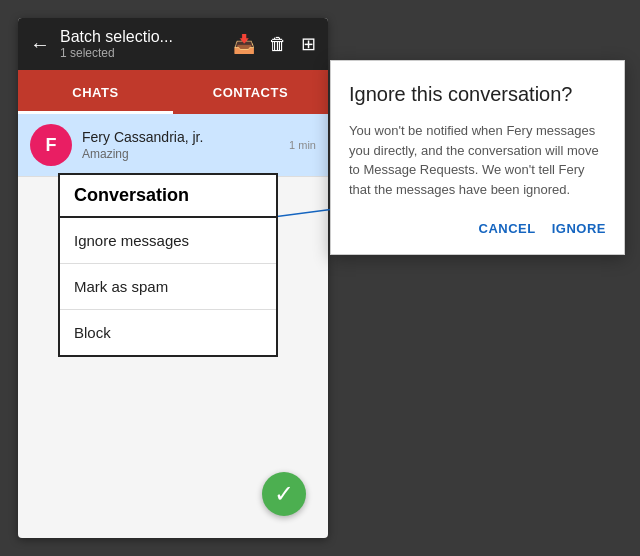  What do you see at coordinates (478, 160) in the screenshot?
I see `dialog-body: You won't be notified when Fery messages…` at bounding box center [478, 160].